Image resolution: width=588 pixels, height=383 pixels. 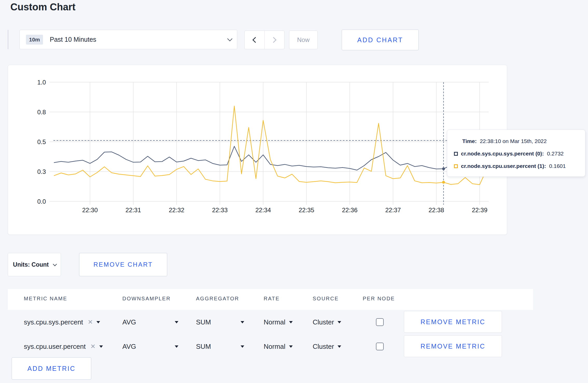 What do you see at coordinates (480, 210) in the screenshot?
I see `svg-text: 22:39` at bounding box center [480, 210].